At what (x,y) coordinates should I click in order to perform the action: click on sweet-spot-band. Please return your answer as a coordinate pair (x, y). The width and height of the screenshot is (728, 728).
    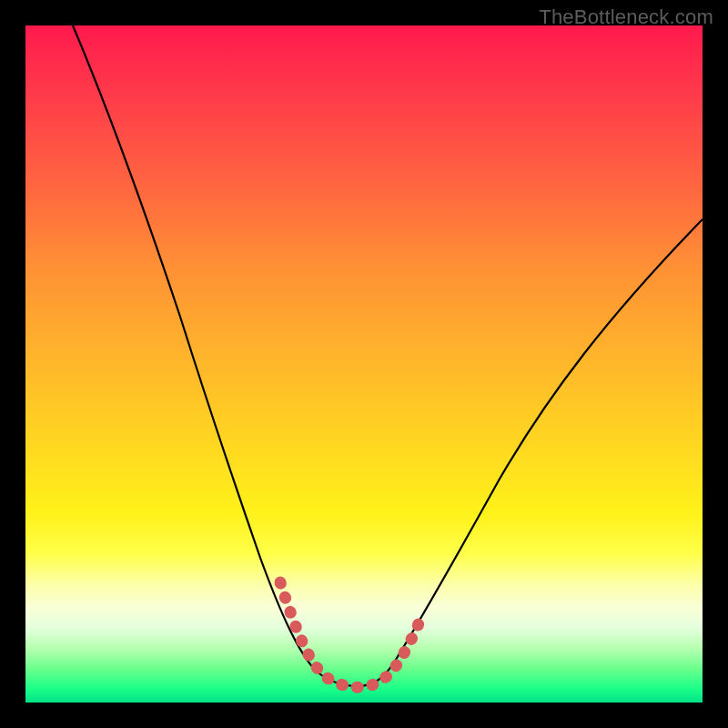
    Looking at the image, I should click on (351, 635).